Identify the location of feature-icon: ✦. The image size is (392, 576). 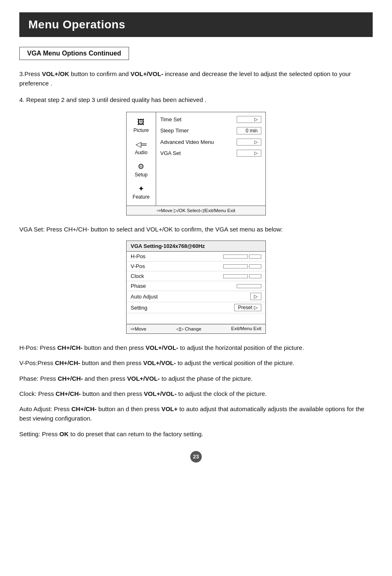
(141, 189).